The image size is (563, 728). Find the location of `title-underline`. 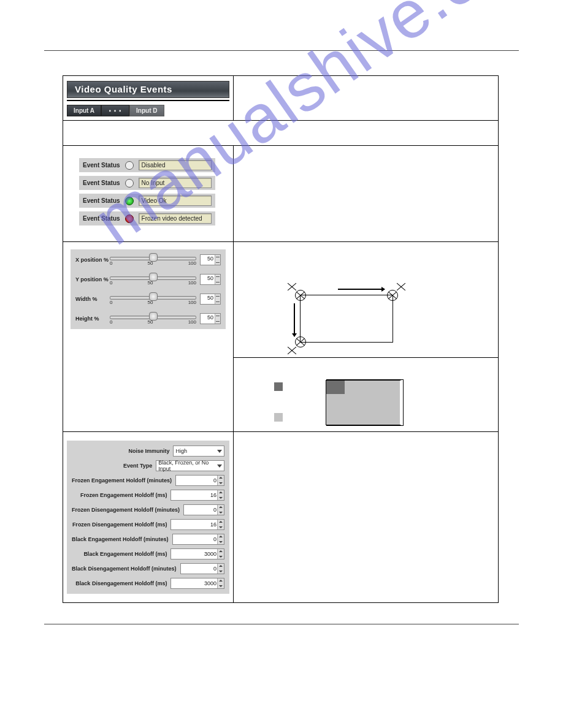

title-underline is located at coordinates (148, 100).